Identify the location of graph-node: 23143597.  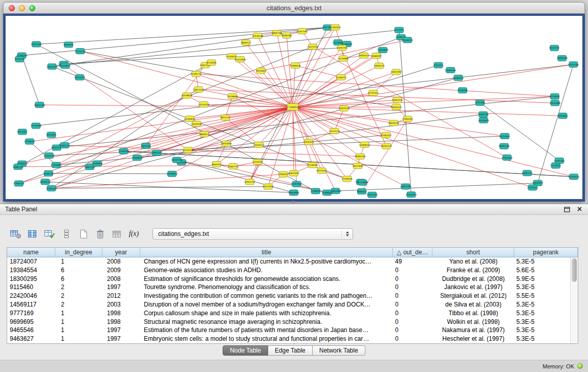
(258, 162).